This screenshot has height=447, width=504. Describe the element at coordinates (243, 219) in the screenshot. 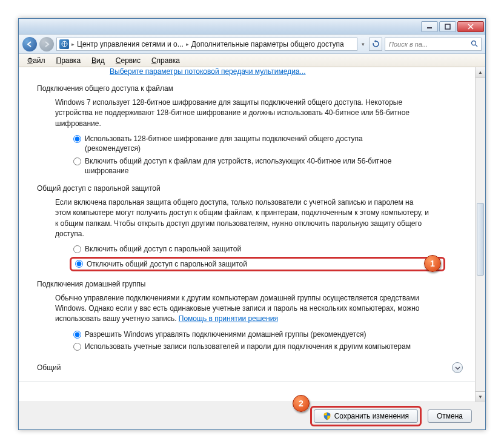

I see `section-password-body: Если включена парольная защита общего до…` at that location.